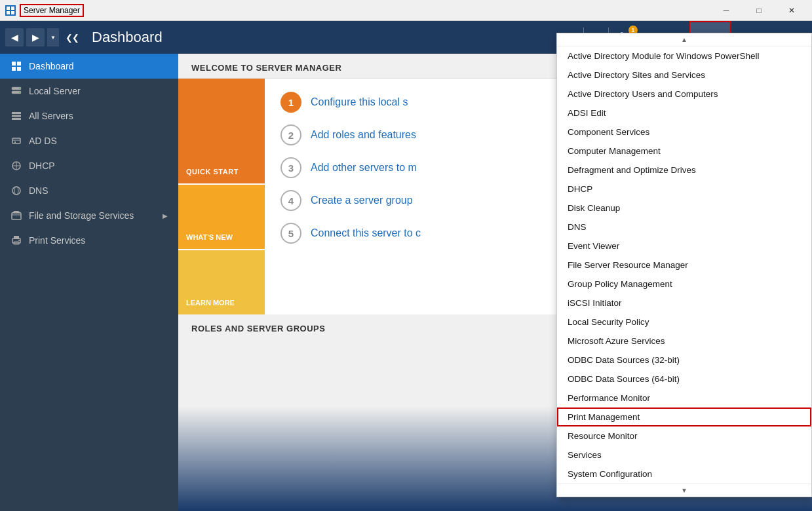  I want to click on back-button: ◀, so click(14, 37).